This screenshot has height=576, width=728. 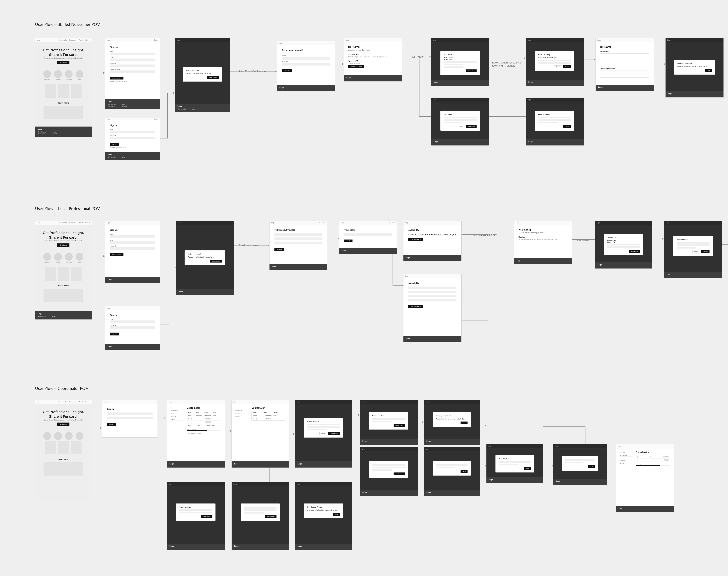 I want to click on book-confirm: Confirm, so click(x=567, y=67).